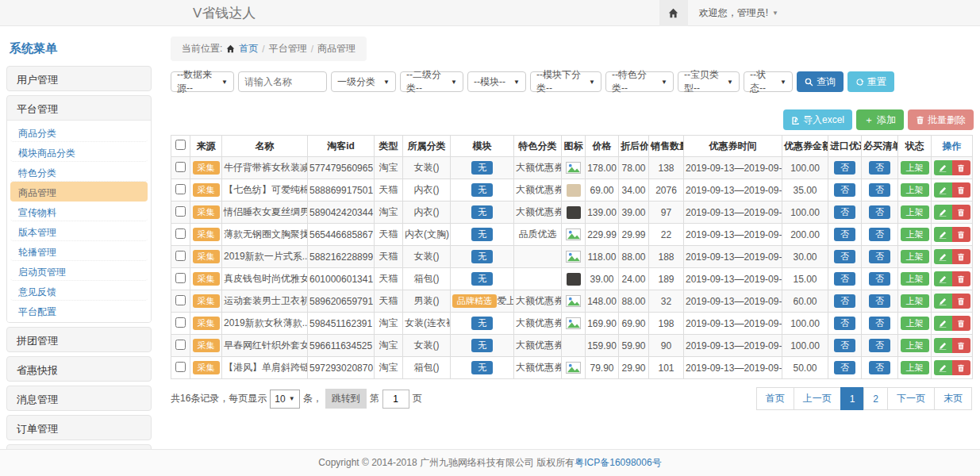 The image size is (980, 476). What do you see at coordinates (674, 13) in the screenshot?
I see `home-button` at bounding box center [674, 13].